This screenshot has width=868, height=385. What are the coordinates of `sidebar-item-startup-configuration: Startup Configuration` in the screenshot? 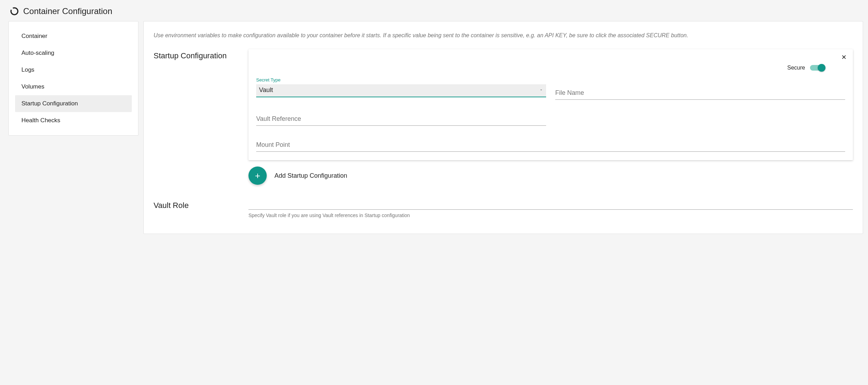 It's located at (73, 104).